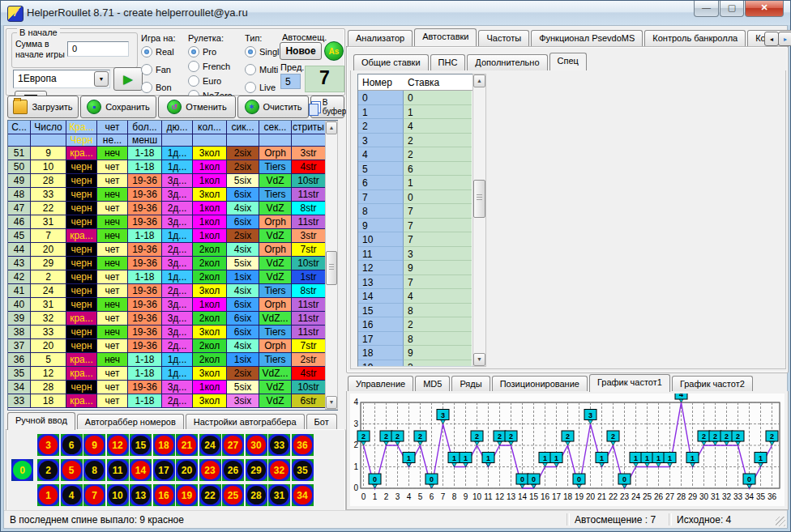  I want to click on main-tab-4: Функционал PsevdoMS, so click(587, 38).